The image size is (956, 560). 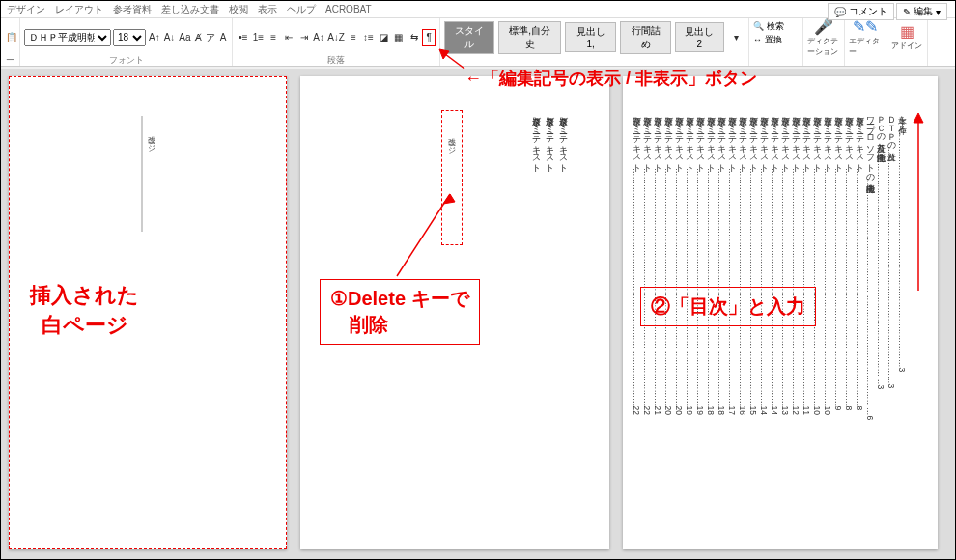 I want to click on group-clipboard-label: ード, so click(x=10, y=60).